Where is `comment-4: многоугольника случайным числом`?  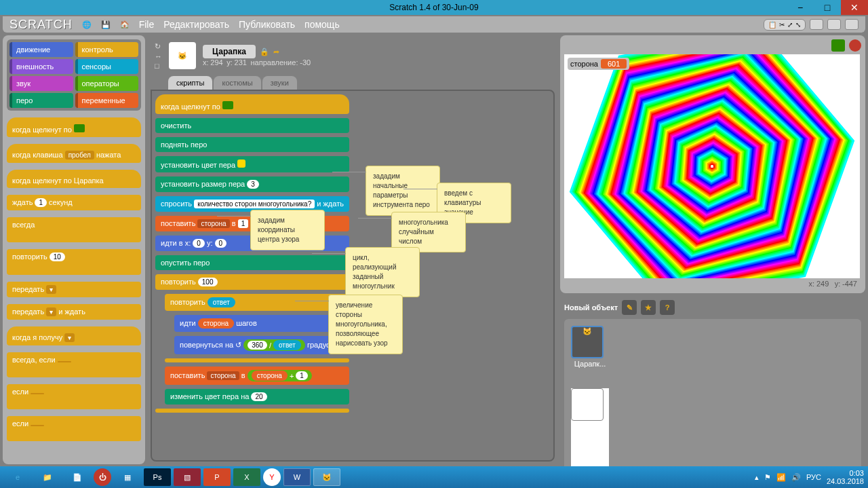 comment-4: многоугольника случайным числом is located at coordinates (429, 232).